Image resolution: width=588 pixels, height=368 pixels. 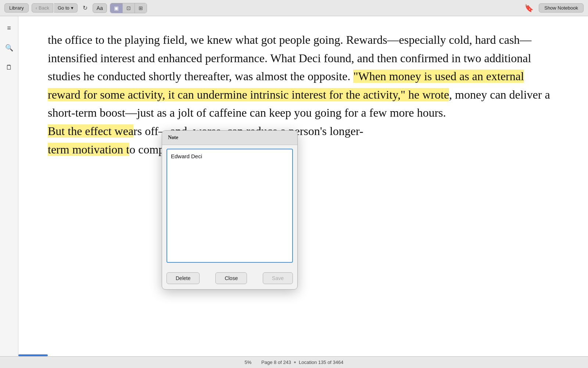 I want to click on note-dialog-title: Note, so click(x=230, y=138).